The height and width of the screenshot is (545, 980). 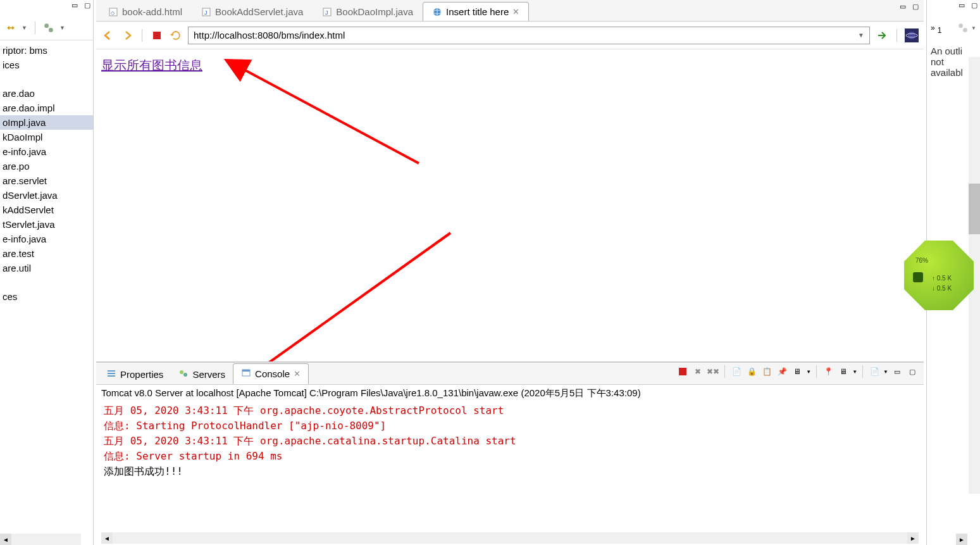 I want to click on console-icon, so click(x=246, y=373).